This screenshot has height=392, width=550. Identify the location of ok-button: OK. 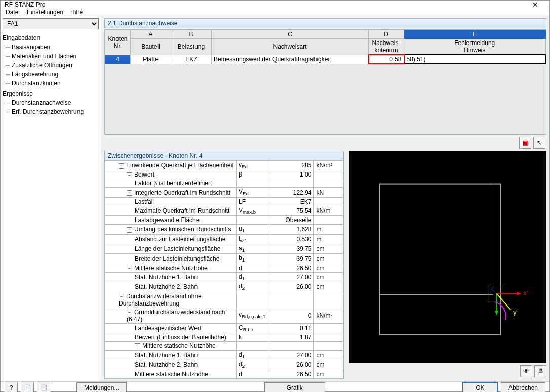
(480, 387).